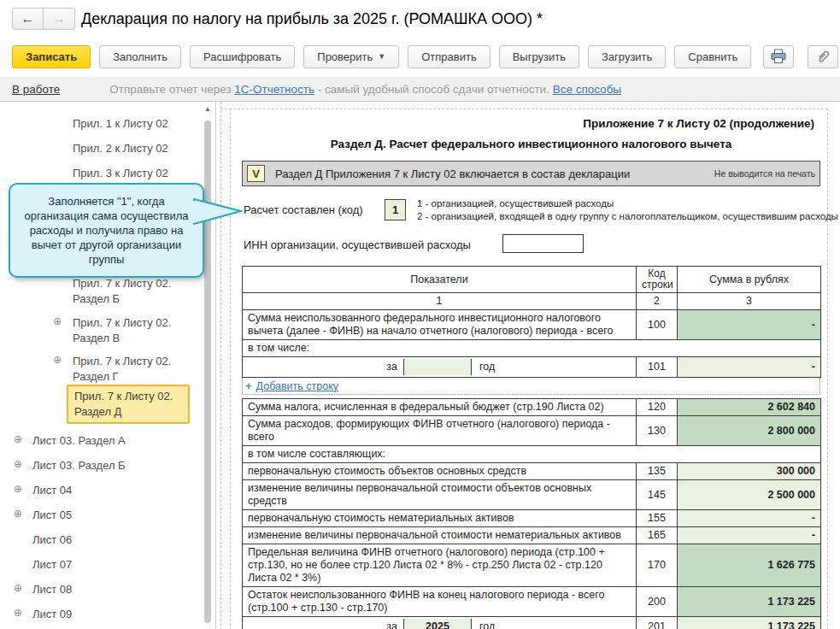 The width and height of the screenshot is (840, 629). What do you see at coordinates (587, 89) in the screenshot?
I see `all-methods-link: Все способы` at bounding box center [587, 89].